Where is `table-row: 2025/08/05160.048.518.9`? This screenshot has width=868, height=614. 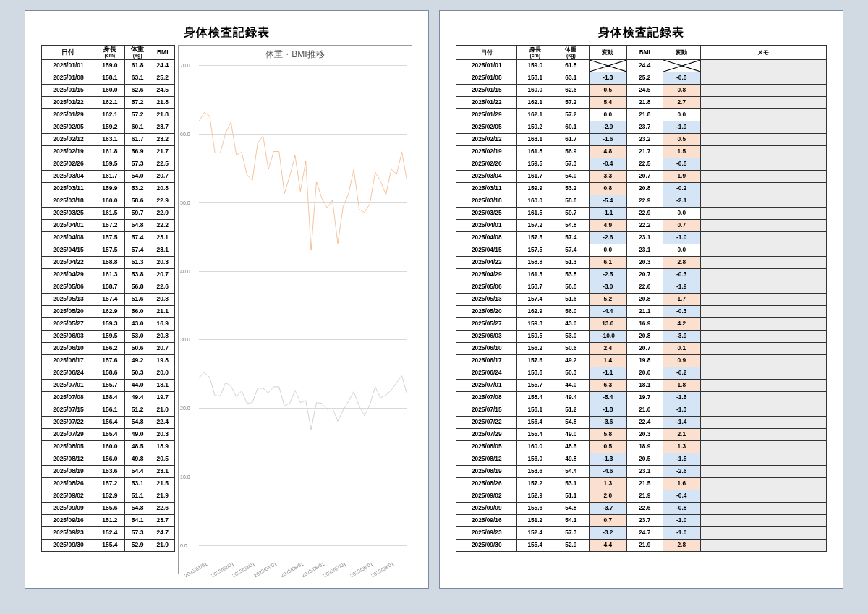
table-row: 2025/08/05160.048.518.9 is located at coordinates (109, 447).